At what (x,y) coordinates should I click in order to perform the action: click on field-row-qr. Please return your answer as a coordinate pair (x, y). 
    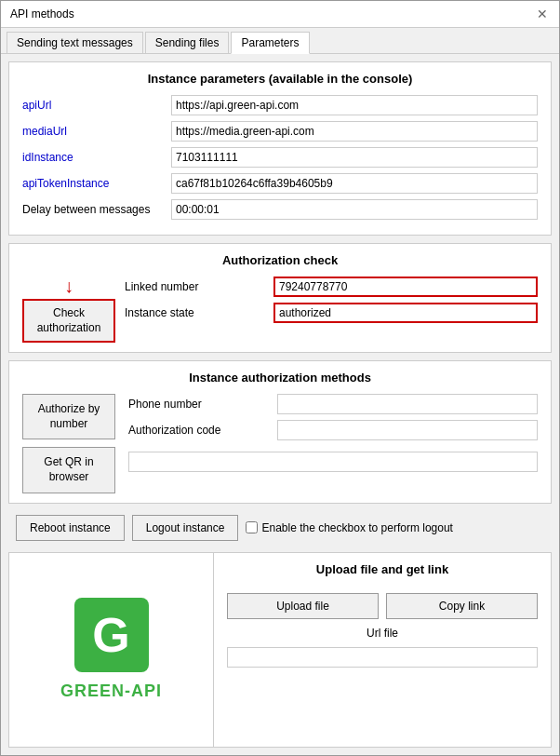
    Looking at the image, I should click on (333, 459).